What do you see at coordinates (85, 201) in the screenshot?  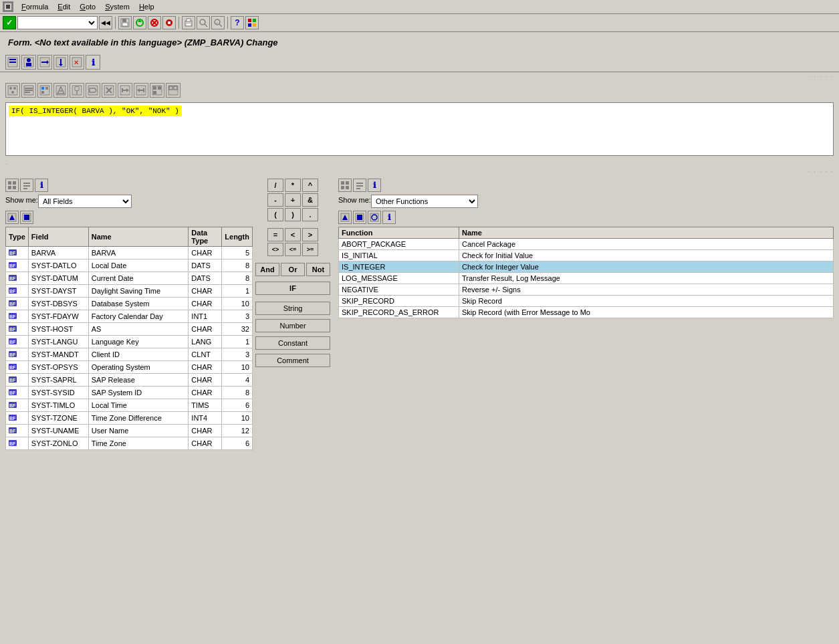 I see `left-show-me-select: All FieldsSystem FieldsCustom Fields` at bounding box center [85, 201].